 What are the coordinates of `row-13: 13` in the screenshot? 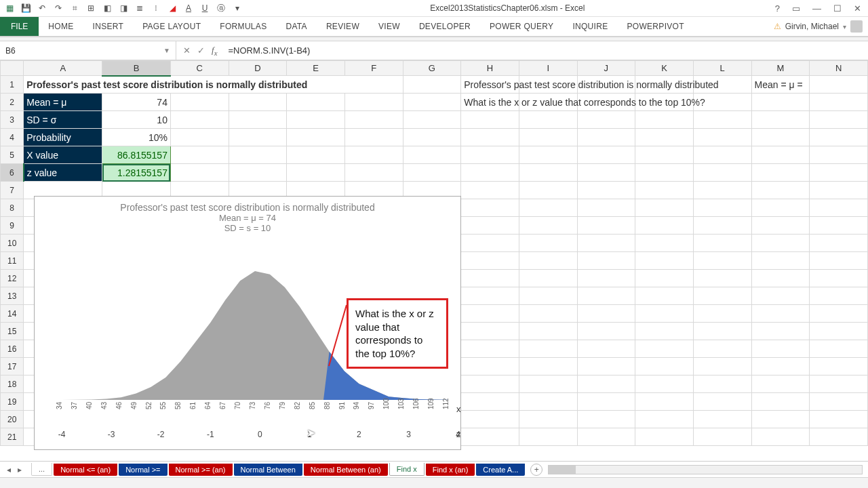 It's located at (12, 296).